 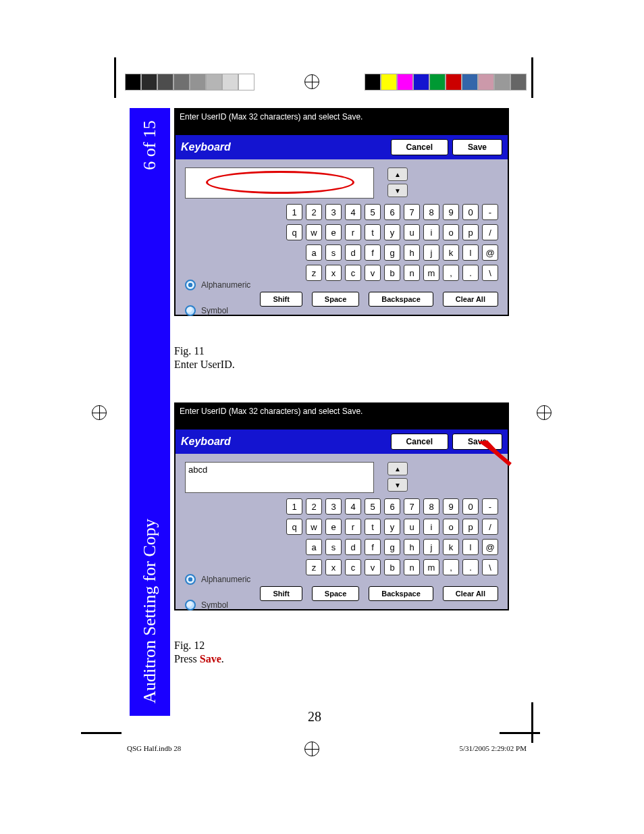 I want to click on userid-input, so click(x=279, y=183).